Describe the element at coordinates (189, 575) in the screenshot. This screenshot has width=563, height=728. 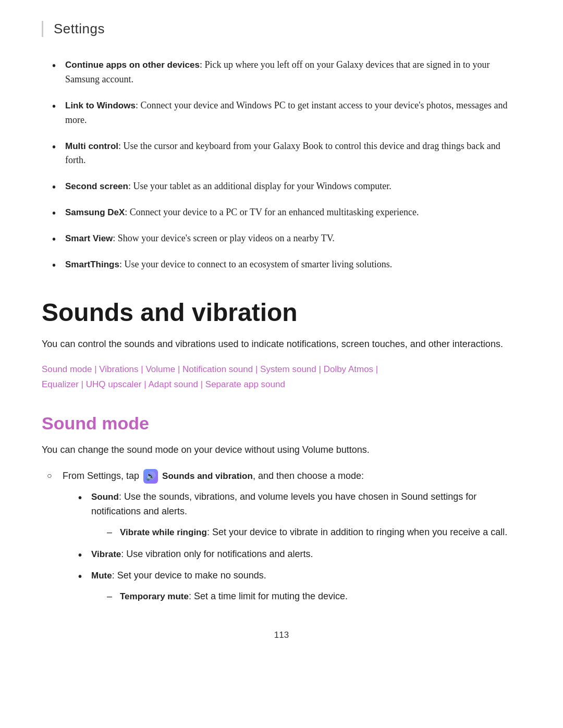
I see `text-mute: : Set your device to make no sounds.` at that location.